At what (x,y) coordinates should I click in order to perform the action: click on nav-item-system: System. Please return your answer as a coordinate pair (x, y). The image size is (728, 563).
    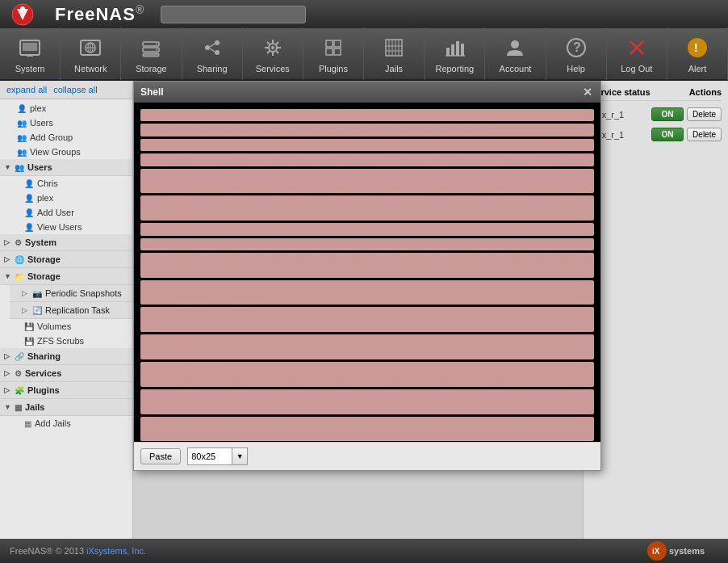
    Looking at the image, I should click on (31, 53).